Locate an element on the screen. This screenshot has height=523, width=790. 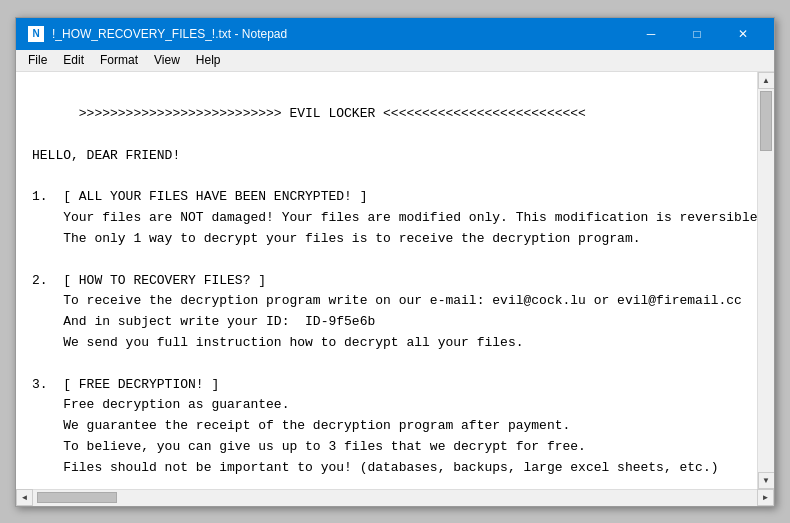
bottom-bar: ◄ ► is located at coordinates (395, 498).